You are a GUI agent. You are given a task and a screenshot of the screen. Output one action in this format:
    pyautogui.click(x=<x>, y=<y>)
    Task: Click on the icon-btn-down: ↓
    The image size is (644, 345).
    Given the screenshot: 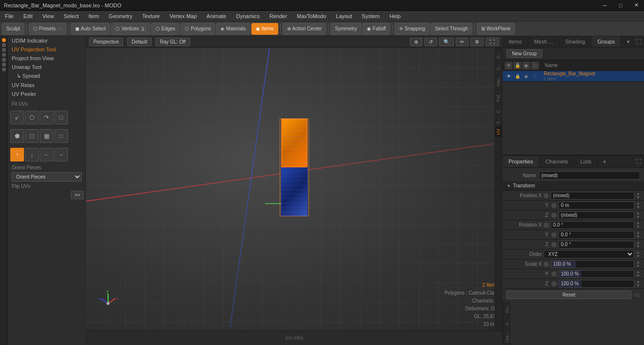 What is the action you would take?
    pyautogui.click(x=32, y=155)
    